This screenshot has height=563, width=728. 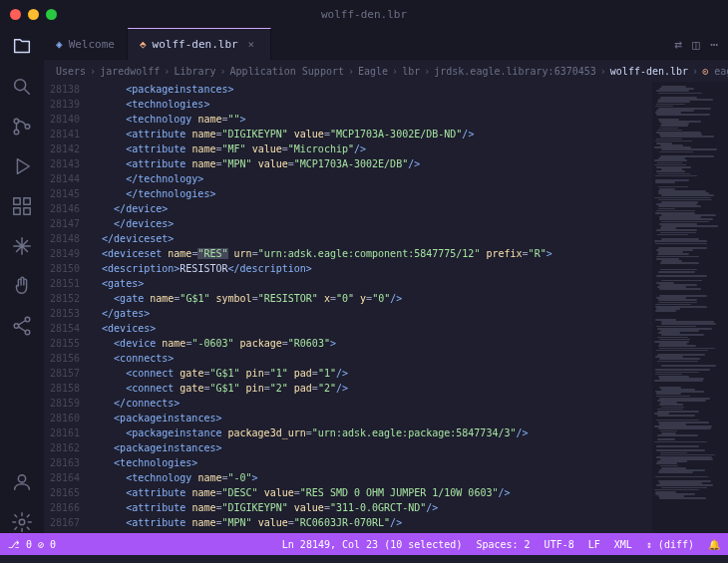 What do you see at coordinates (16, 14) in the screenshot?
I see `close-window-icon` at bounding box center [16, 14].